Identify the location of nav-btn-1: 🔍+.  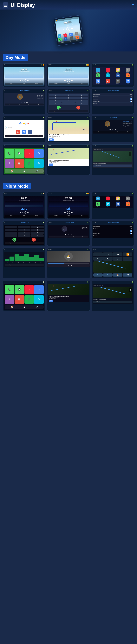
(98, 275).